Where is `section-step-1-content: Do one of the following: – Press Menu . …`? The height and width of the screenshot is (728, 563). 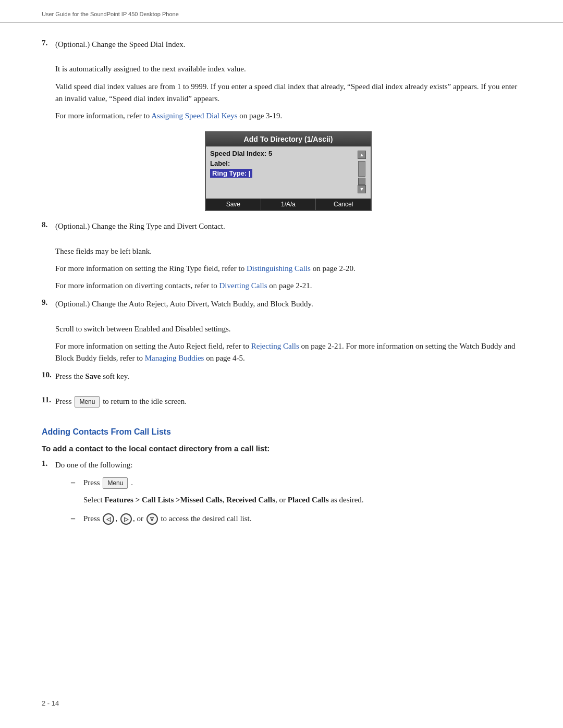 section-step-1-content: Do one of the following: – Press Menu . … is located at coordinates (288, 495).